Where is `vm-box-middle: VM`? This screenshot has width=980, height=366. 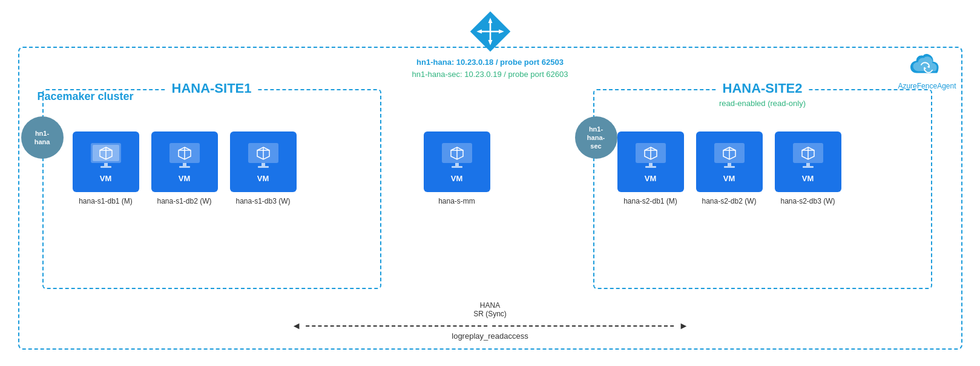
vm-box-middle: VM is located at coordinates (457, 162).